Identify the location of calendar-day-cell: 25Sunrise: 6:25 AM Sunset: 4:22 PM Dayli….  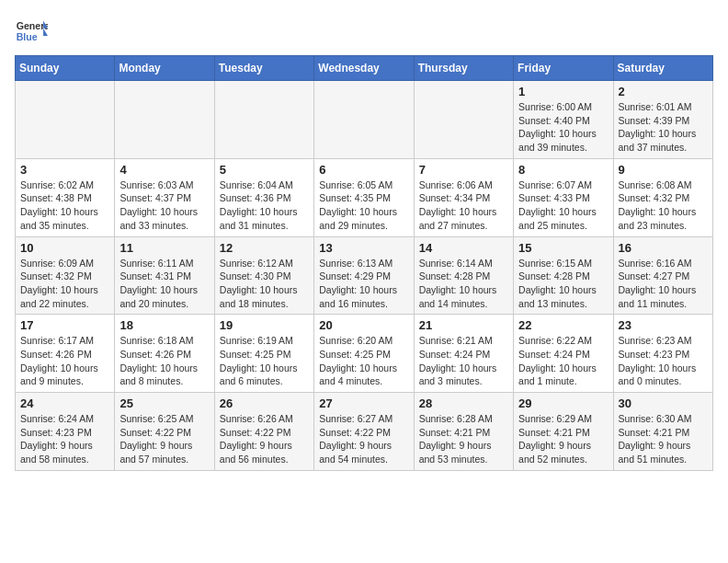
(165, 432).